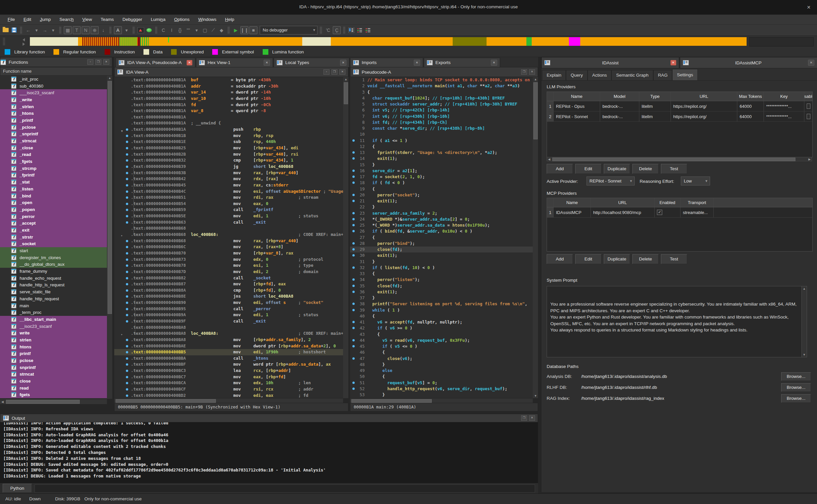  What do you see at coordinates (441, 310) in the screenshot?
I see `pseudo-line: 39 while ( 1 )` at bounding box center [441, 310].